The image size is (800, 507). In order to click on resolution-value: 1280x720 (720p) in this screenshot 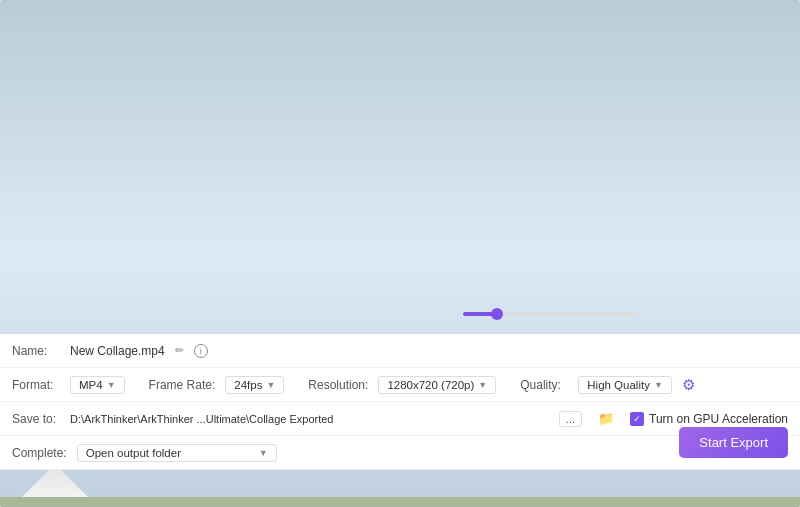, I will do `click(430, 385)`.